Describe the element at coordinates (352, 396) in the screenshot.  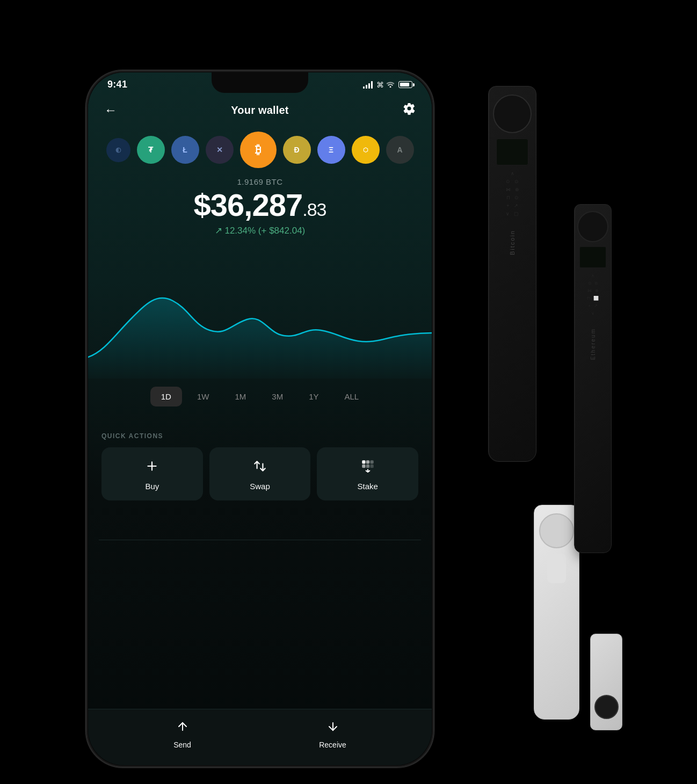
I see `time-btn-all: ALL` at that location.